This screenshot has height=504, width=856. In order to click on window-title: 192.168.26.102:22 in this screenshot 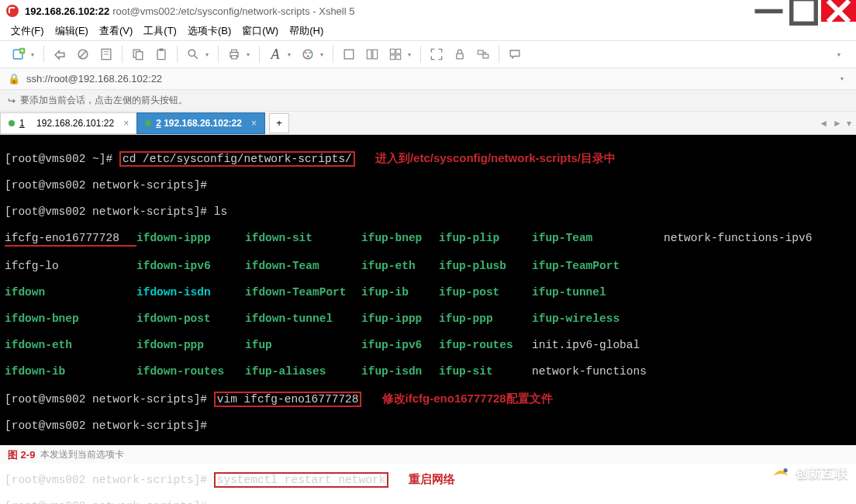, I will do `click(67, 11)`.